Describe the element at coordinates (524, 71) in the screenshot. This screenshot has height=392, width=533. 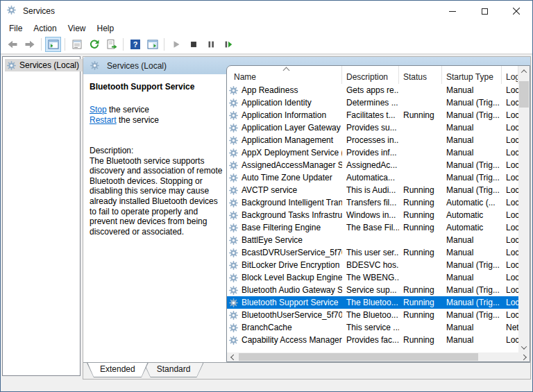
I see `scroll-up-button` at that location.